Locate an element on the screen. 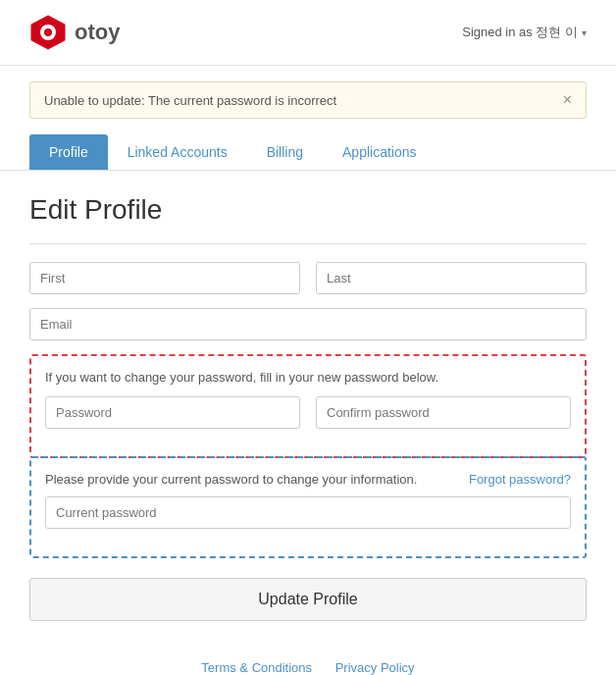 The height and width of the screenshot is (675, 616). logo-area: otoy is located at coordinates (75, 32).